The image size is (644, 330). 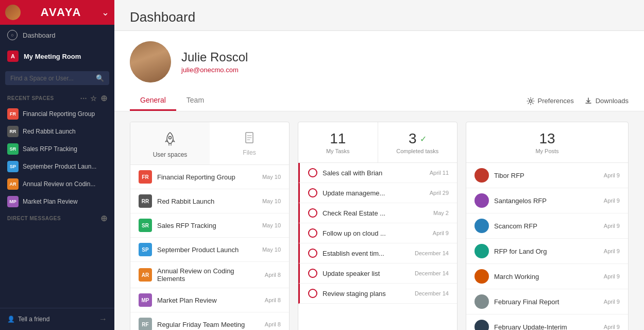 I want to click on space-list-avatar: FR, so click(x=145, y=177).